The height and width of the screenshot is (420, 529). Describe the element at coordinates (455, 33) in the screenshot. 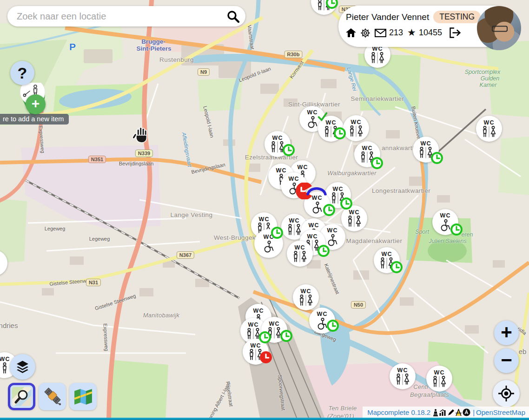

I see `logout-icon` at that location.